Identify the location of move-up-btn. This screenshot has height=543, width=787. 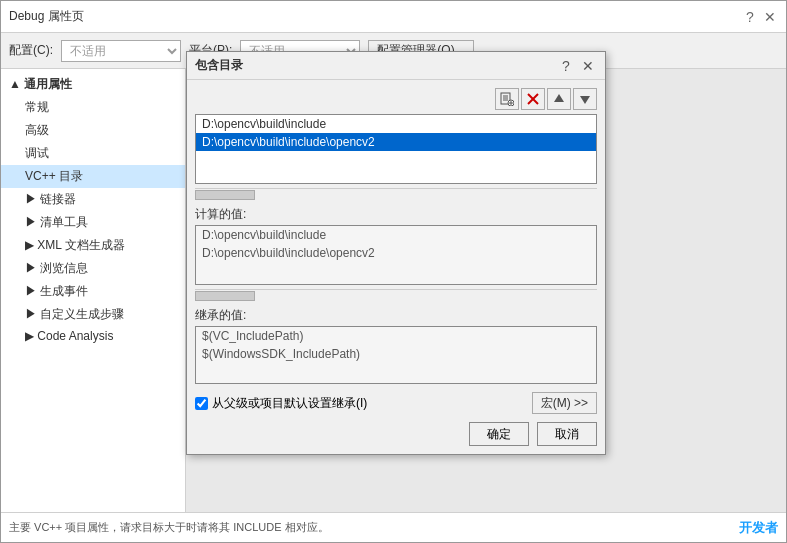
(559, 99).